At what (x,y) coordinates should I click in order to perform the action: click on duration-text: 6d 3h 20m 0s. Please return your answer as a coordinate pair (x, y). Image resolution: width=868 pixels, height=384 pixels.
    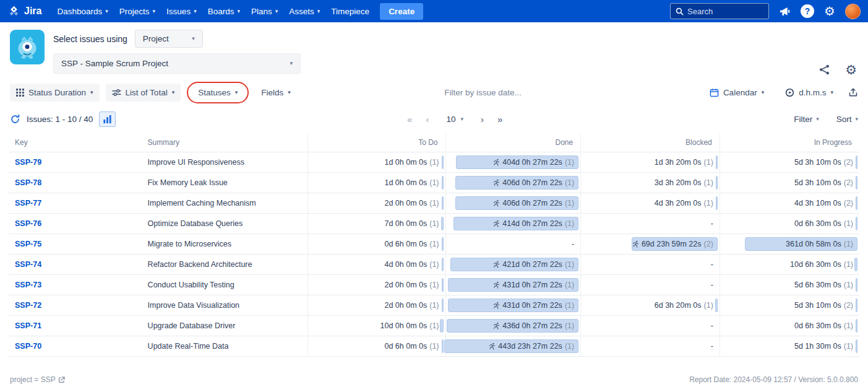
    Looking at the image, I should click on (678, 305).